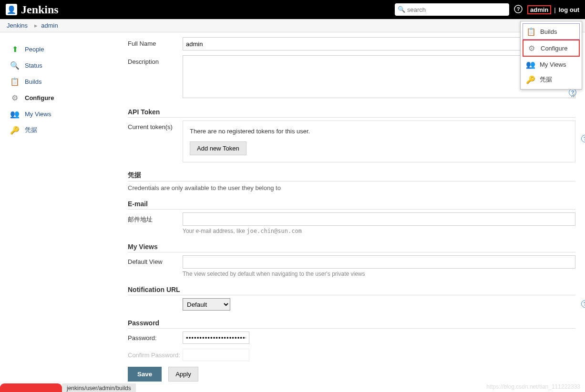 This screenshot has height=392, width=585. What do you see at coordinates (379, 219) in the screenshot?
I see `email-input` at bounding box center [379, 219].